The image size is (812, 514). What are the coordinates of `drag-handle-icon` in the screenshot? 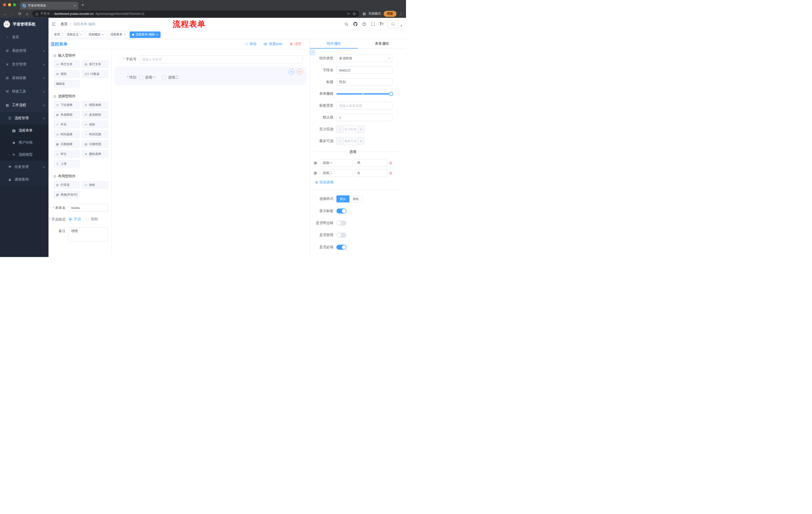 It's located at (316, 163).